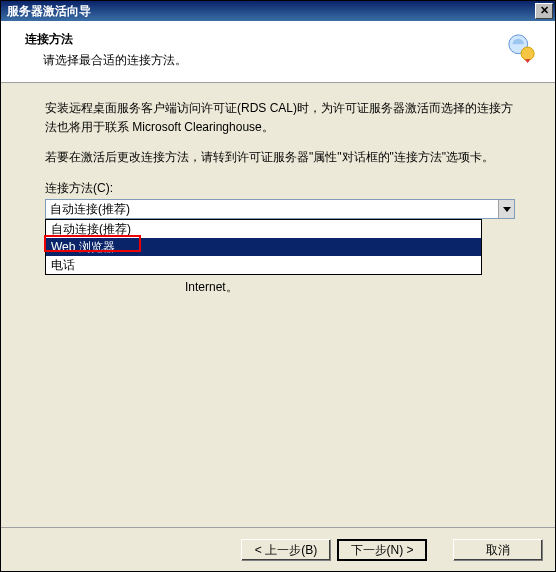 This screenshot has height=572, width=556. Describe the element at coordinates (382, 550) in the screenshot. I see `next-button: 下一步(N) >` at that location.